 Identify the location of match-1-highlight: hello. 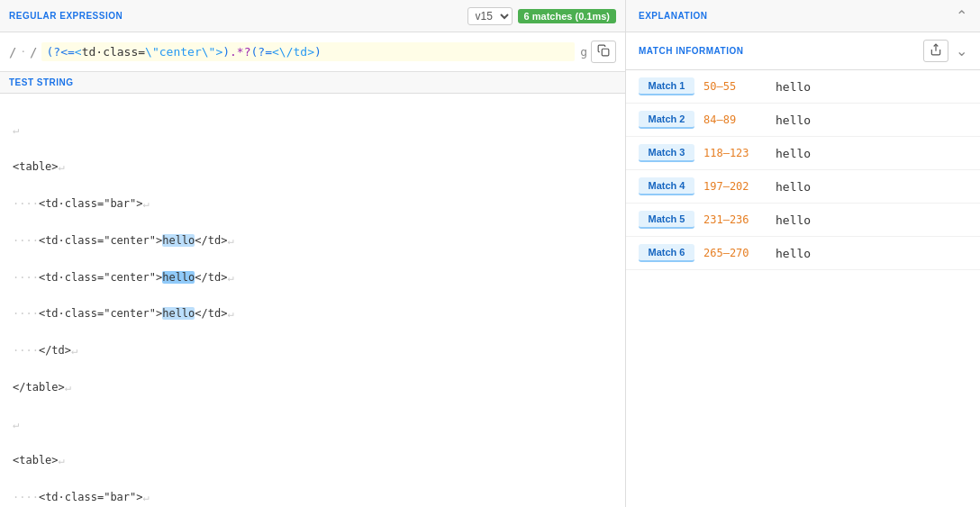
(178, 240).